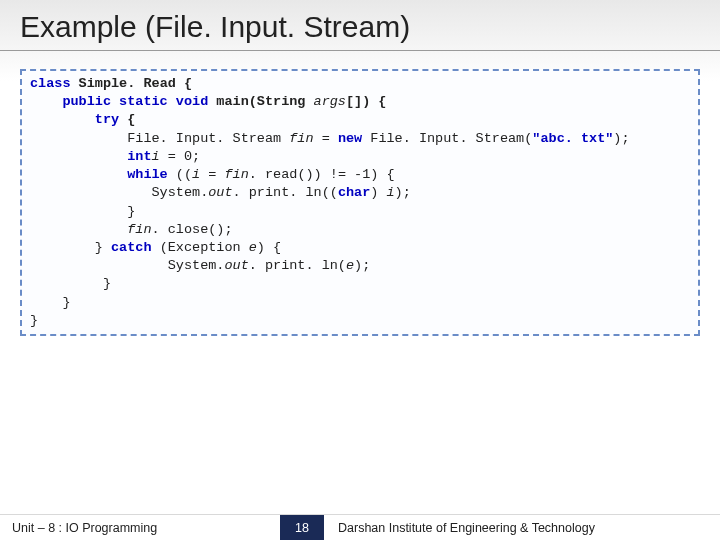  I want to click on keyword-class: class, so click(50, 84).